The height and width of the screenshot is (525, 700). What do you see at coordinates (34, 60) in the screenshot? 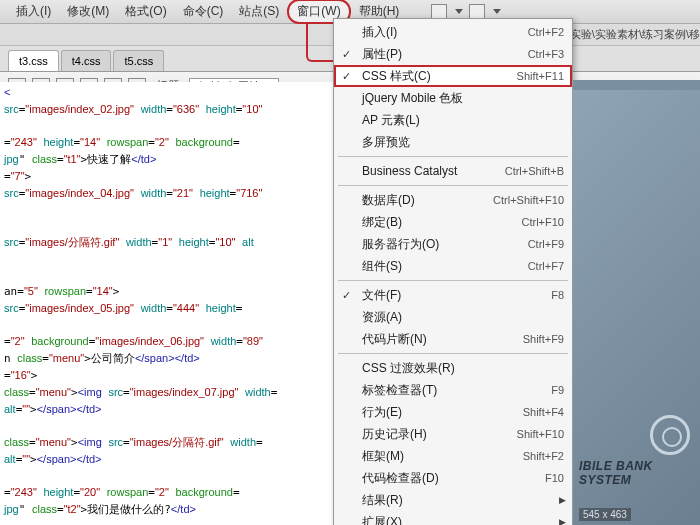
I see `tab-file: t3.css` at bounding box center [34, 60].